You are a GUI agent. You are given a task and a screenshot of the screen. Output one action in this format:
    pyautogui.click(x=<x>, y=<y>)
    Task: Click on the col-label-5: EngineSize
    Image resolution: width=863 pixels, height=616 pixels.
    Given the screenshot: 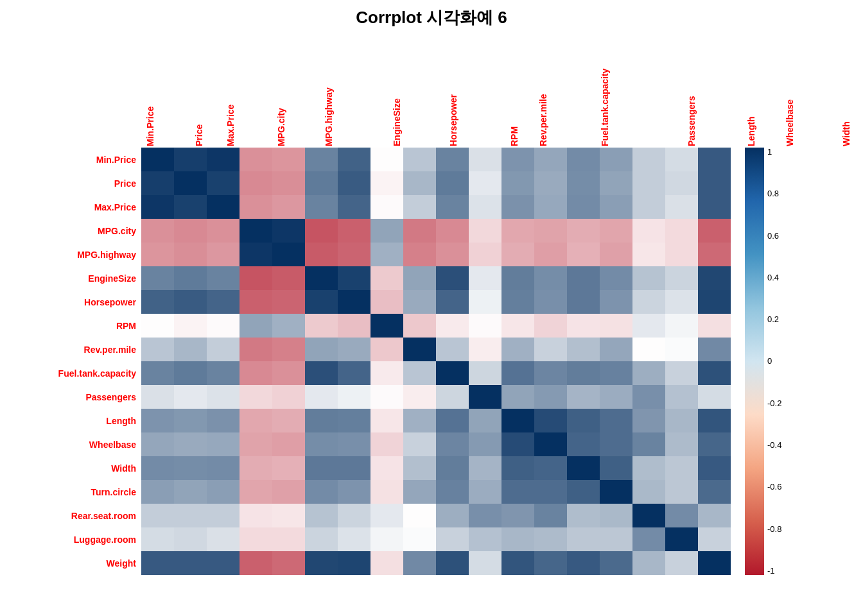 What is the action you would take?
    pyautogui.click(x=416, y=80)
    